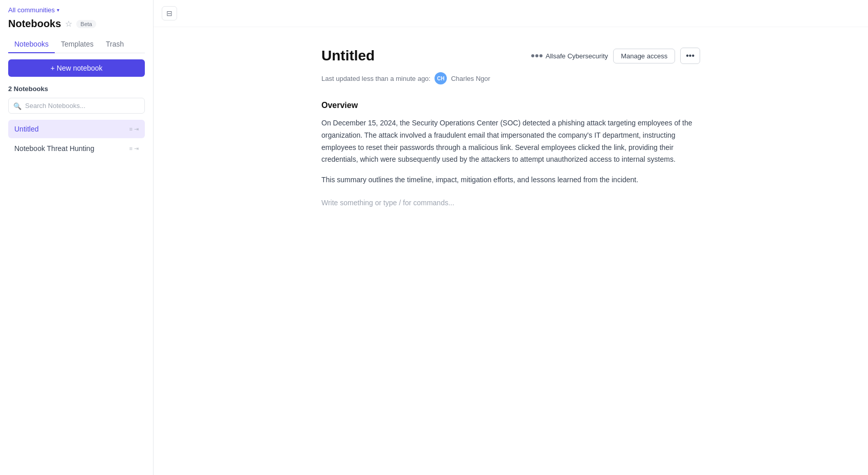  I want to click on paragraph2: This summary outlines the timeline, impa…, so click(511, 180).